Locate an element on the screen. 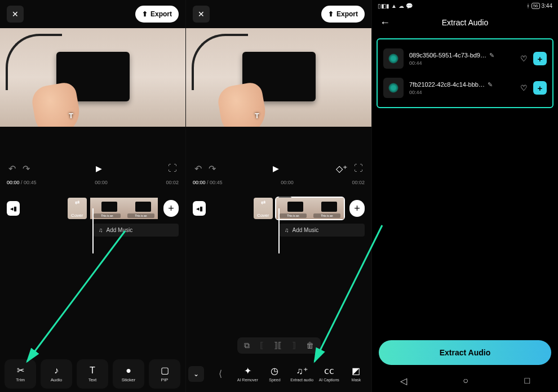 Image resolution: width=558 pixels, height=392 pixels. status-time: 3:44 is located at coordinates (547, 6).